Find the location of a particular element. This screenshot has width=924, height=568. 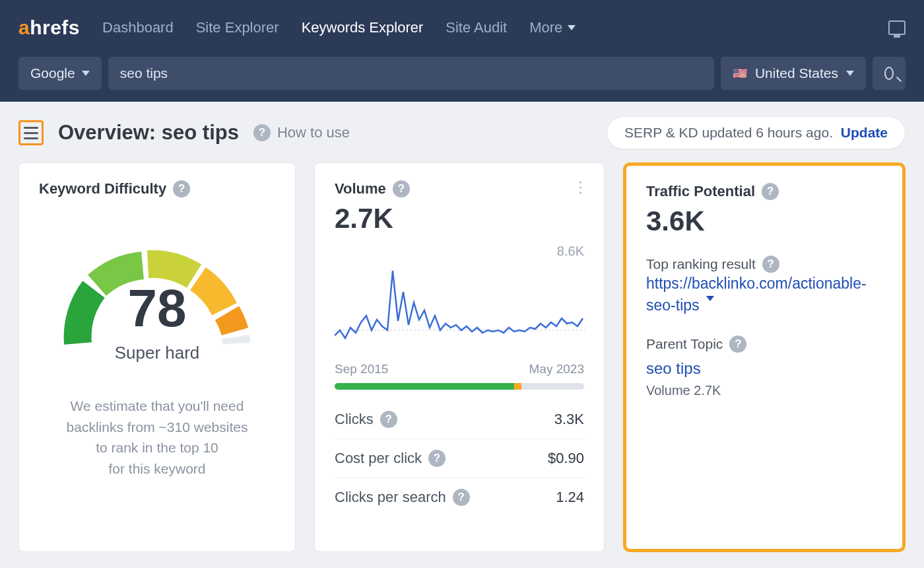

update-button: Update is located at coordinates (865, 133).